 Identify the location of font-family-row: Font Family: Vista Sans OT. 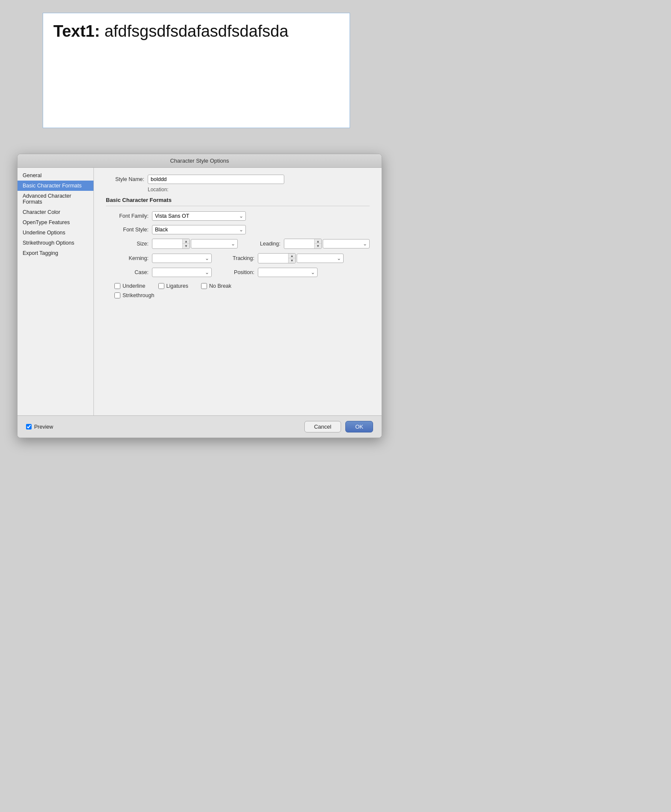
(238, 216).